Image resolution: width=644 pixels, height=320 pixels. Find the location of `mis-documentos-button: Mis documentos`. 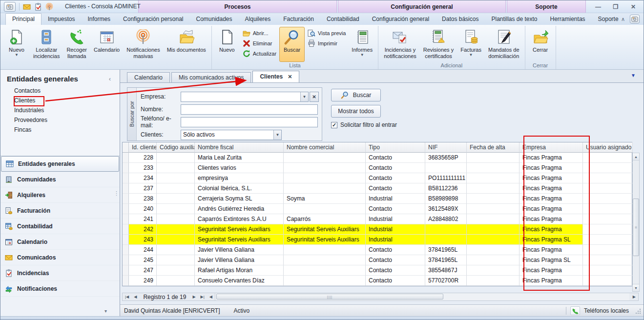

mis-documentos-button: Mis documentos is located at coordinates (187, 44).